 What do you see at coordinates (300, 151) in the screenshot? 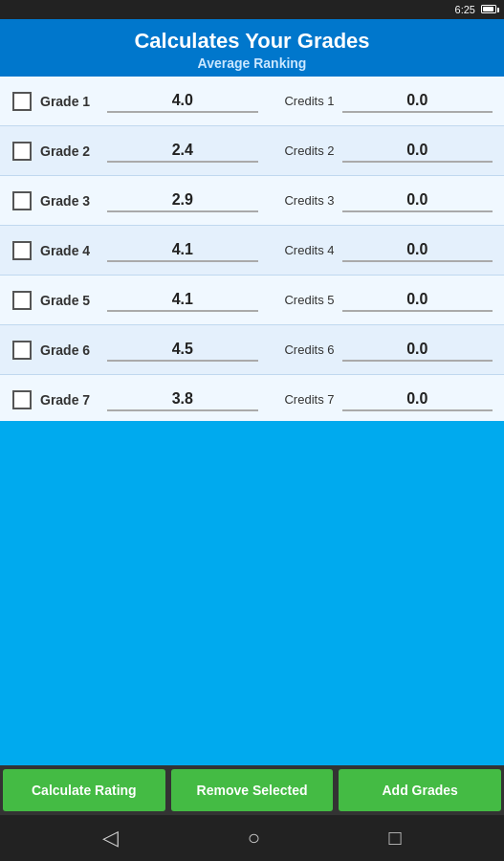
I see `credits-label-2: Credits 2` at bounding box center [300, 151].